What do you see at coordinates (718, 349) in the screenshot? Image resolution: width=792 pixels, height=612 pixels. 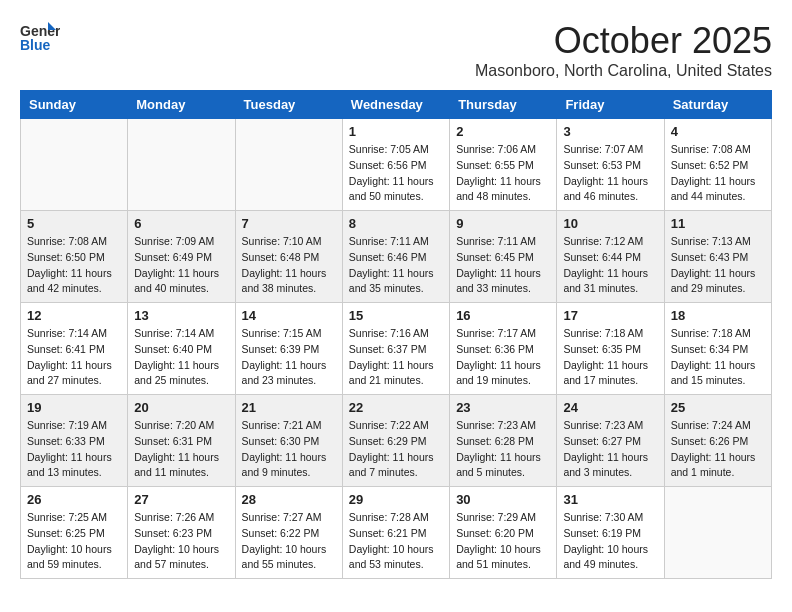 I see `calendar-cell: 18Sunrise: 7:18 AMSunset: 6:34 PMDayligh…` at bounding box center [718, 349].